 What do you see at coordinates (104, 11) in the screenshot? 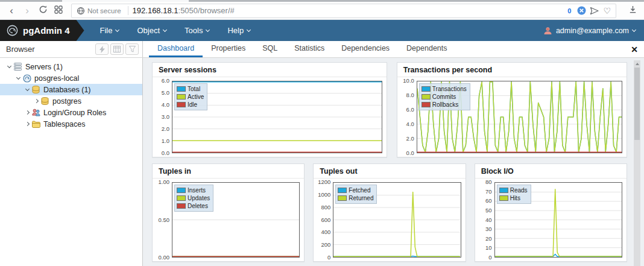
I see `security-label: Not secure` at bounding box center [104, 11].